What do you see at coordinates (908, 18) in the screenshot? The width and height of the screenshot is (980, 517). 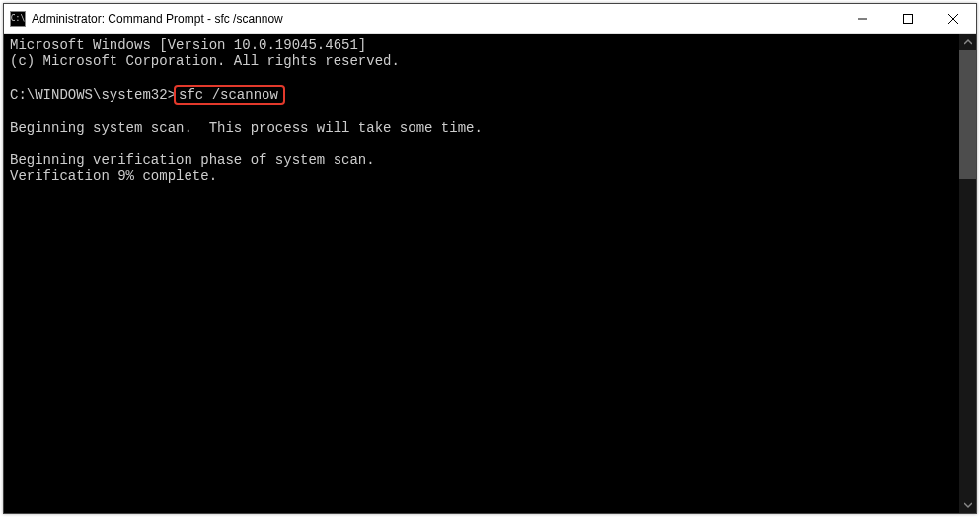 I see `maximize-button` at bounding box center [908, 18].